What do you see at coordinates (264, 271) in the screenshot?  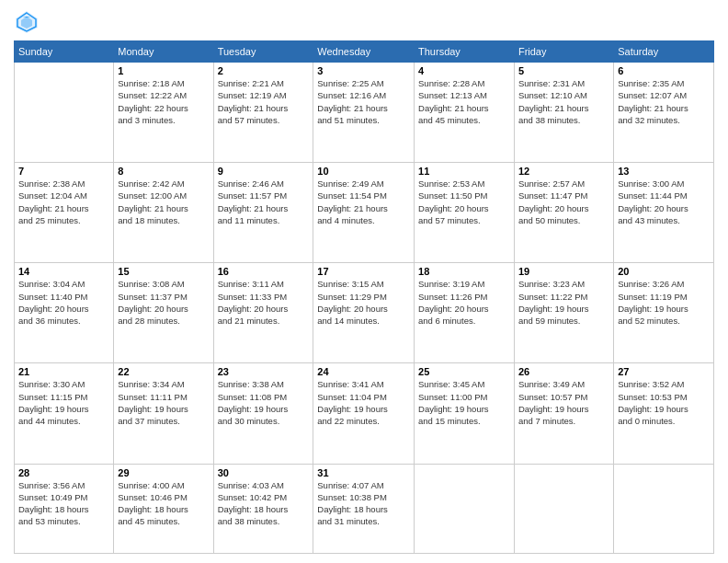 I see `day-number: 16` at bounding box center [264, 271].